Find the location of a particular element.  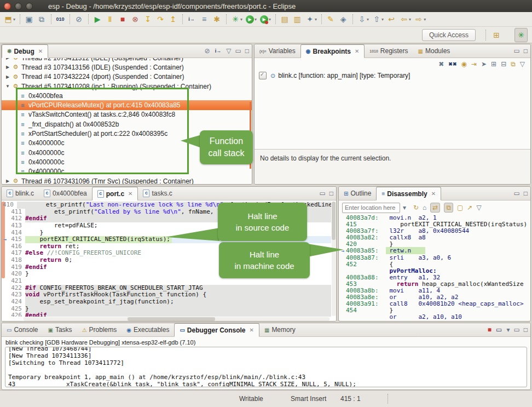

tab-variables: (x)= Variables is located at coordinates (277, 51).